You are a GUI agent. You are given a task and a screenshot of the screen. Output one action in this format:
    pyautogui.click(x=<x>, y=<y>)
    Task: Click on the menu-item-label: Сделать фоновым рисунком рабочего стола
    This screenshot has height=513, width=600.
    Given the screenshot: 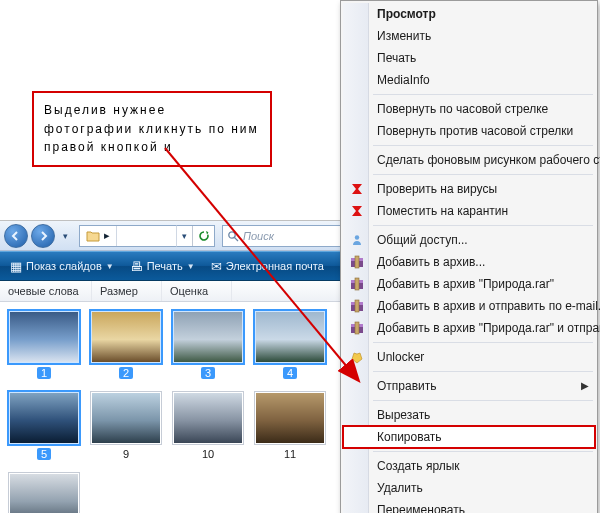 What is the action you would take?
    pyautogui.click(x=488, y=160)
    